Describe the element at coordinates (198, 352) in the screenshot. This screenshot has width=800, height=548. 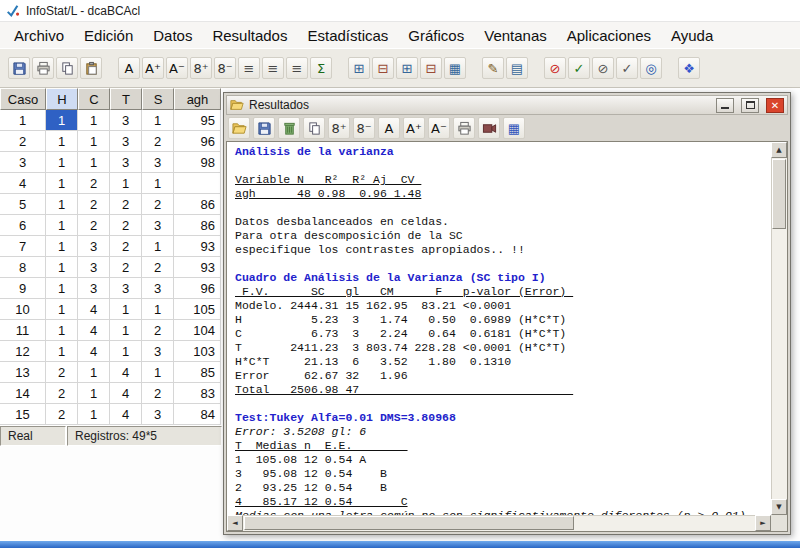
I see `cell-agh-row12: 103` at that location.